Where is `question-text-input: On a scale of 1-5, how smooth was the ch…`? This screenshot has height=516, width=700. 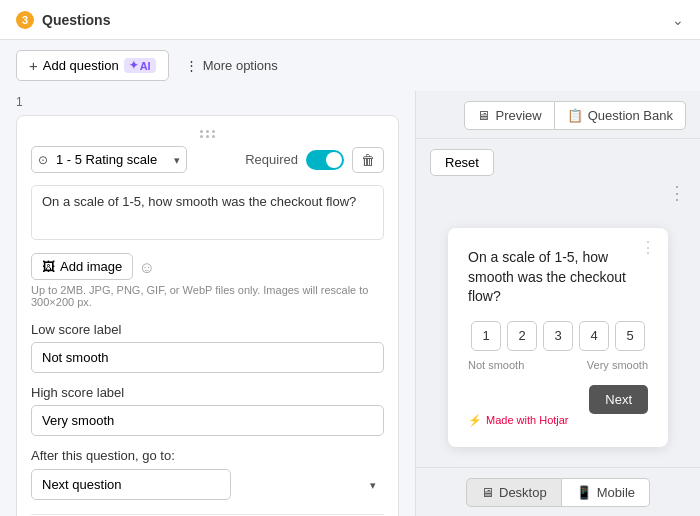 question-text-input: On a scale of 1-5, how smooth was the ch… is located at coordinates (208, 212).